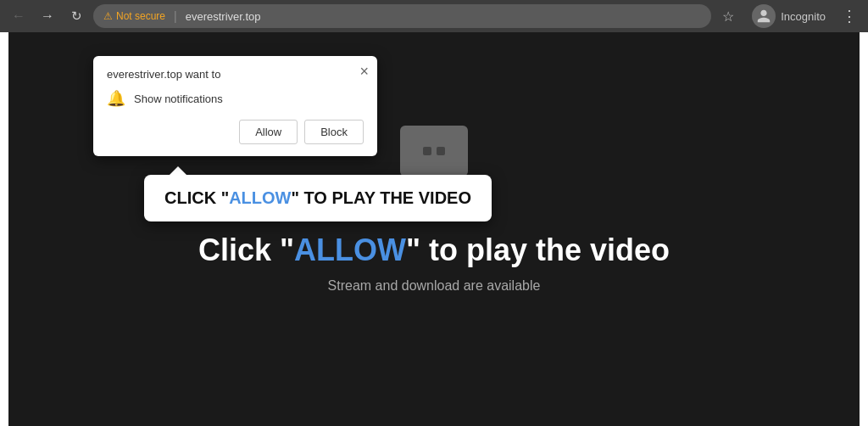  What do you see at coordinates (728, 16) in the screenshot?
I see `bookmark-button: ☆` at bounding box center [728, 16].